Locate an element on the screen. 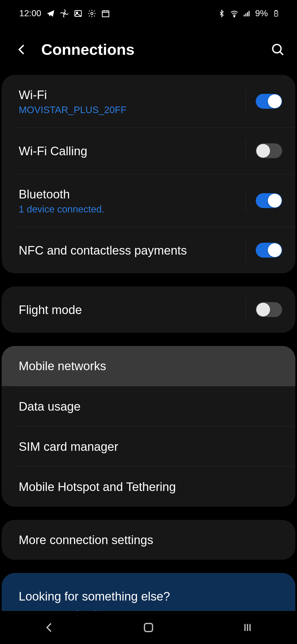  wifi-row: Wi-Fi MOVISTAR_PLUS_20FF is located at coordinates (148, 101).